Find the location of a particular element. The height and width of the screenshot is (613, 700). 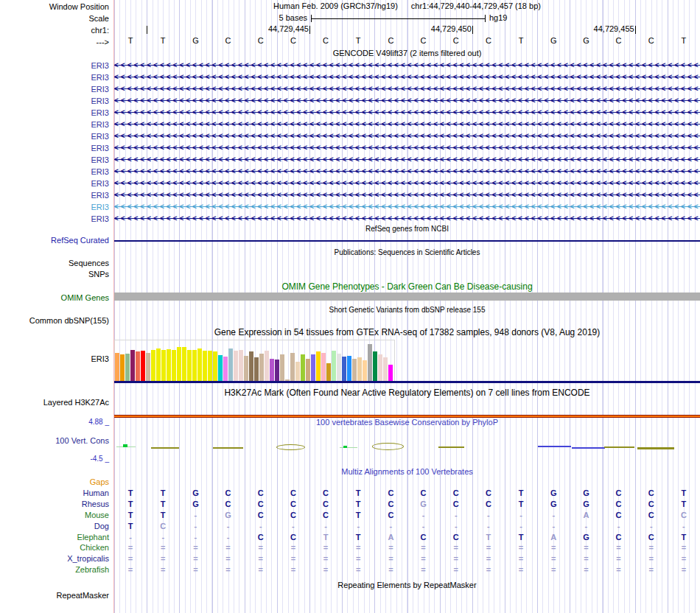

multiz-alignment-row: TT-GCCCTC-----ACCC is located at coordinates (407, 516).